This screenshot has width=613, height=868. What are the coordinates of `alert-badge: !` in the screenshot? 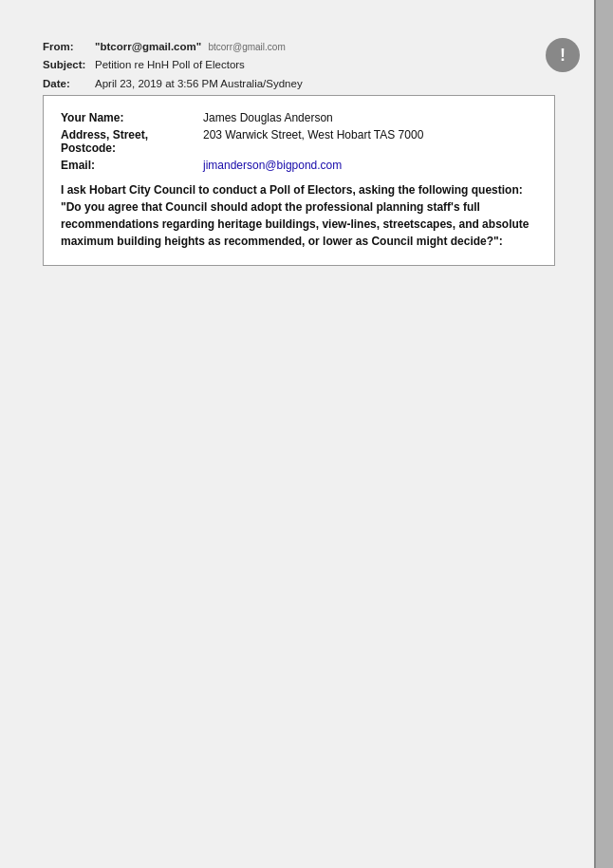 It's located at (563, 55).